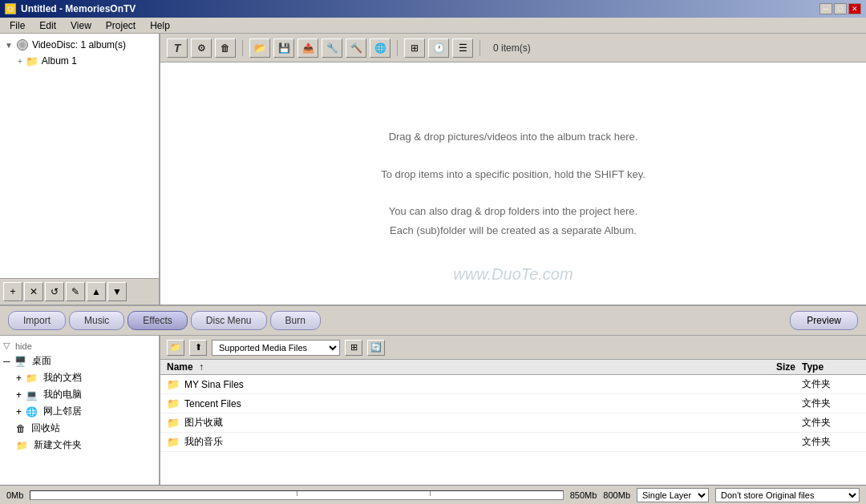 This screenshot has width=866, height=504. Describe the element at coordinates (787, 495) in the screenshot. I see `store-select: Don't store Original files Store Origina…` at that location.